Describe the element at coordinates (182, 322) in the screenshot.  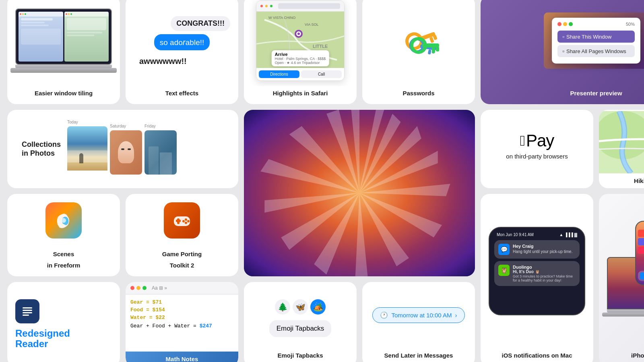
I see `card-math-notes: Aa ⊞ » Gear = $71 Food = $154 Water = $2…` at that location.